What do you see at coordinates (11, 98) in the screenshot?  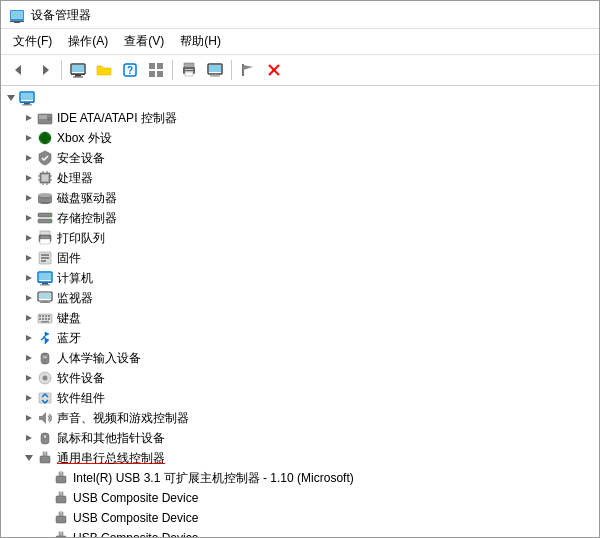 I see `expand-root` at bounding box center [11, 98].